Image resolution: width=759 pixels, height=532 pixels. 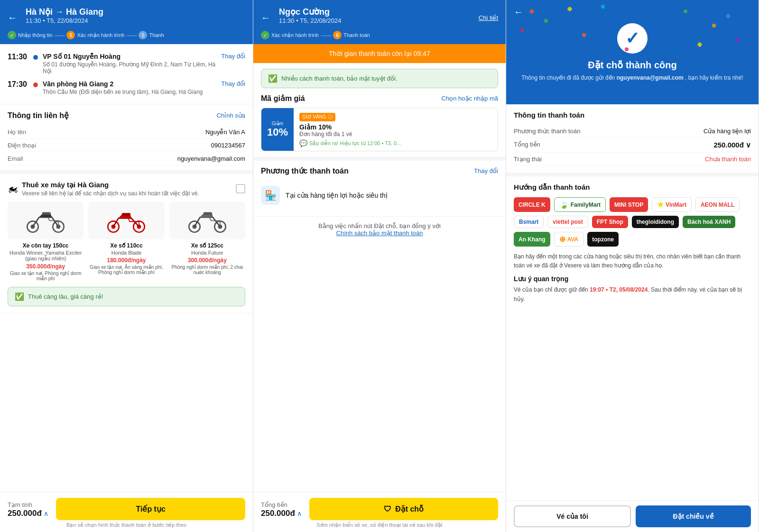 What do you see at coordinates (470, 99) in the screenshot?
I see `choose-voucher-btn: Chọn hoặc nhập mã` at bounding box center [470, 99].